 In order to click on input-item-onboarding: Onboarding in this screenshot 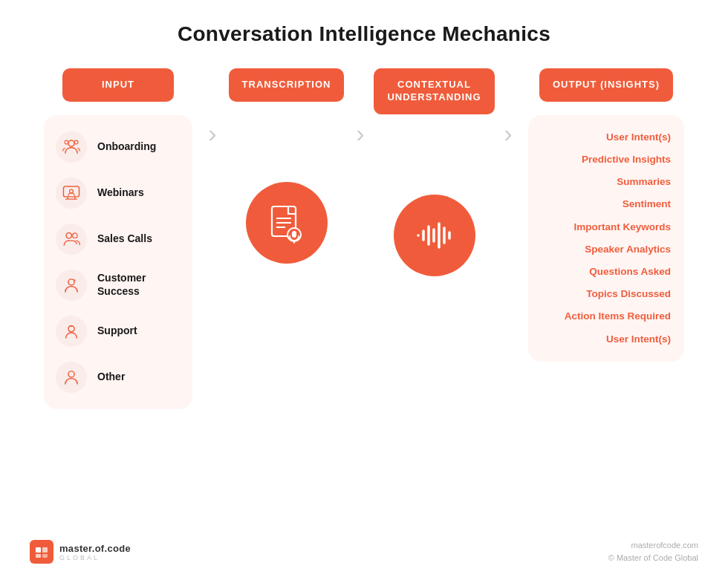, I will do `click(118, 147)`.